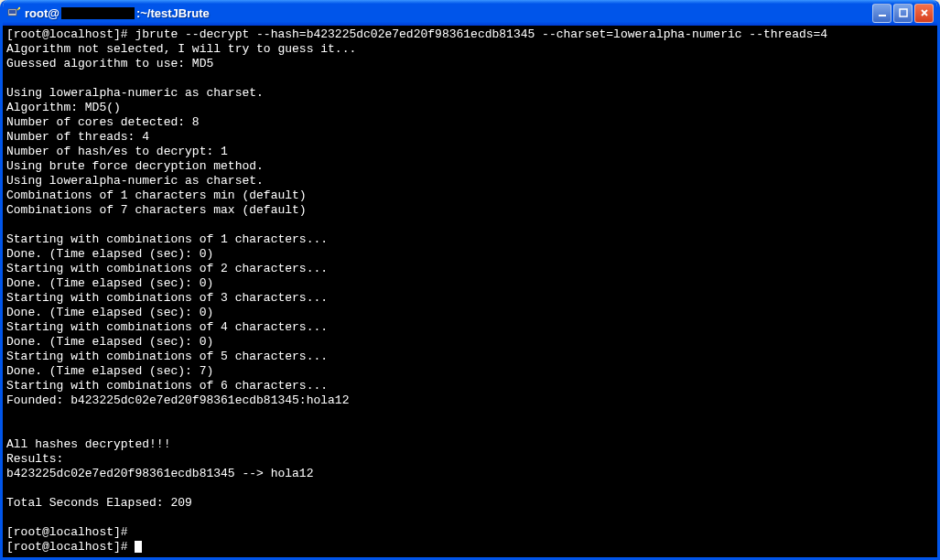 The image size is (940, 560). Describe the element at coordinates (42, 13) in the screenshot. I see `title-user: root@` at that location.